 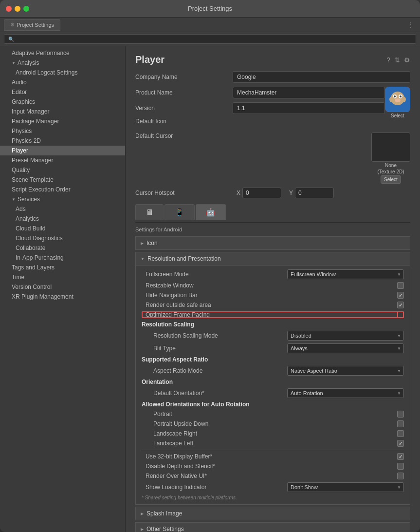 I want to click on sidebar-item-analytics: Analytics, so click(x=62, y=219).